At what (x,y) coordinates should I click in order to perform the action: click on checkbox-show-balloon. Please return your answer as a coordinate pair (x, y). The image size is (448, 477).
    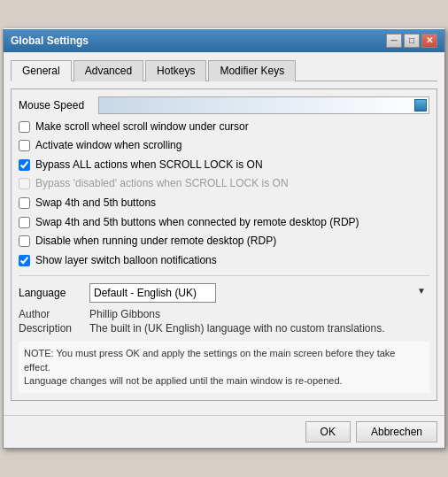
    Looking at the image, I should click on (25, 260).